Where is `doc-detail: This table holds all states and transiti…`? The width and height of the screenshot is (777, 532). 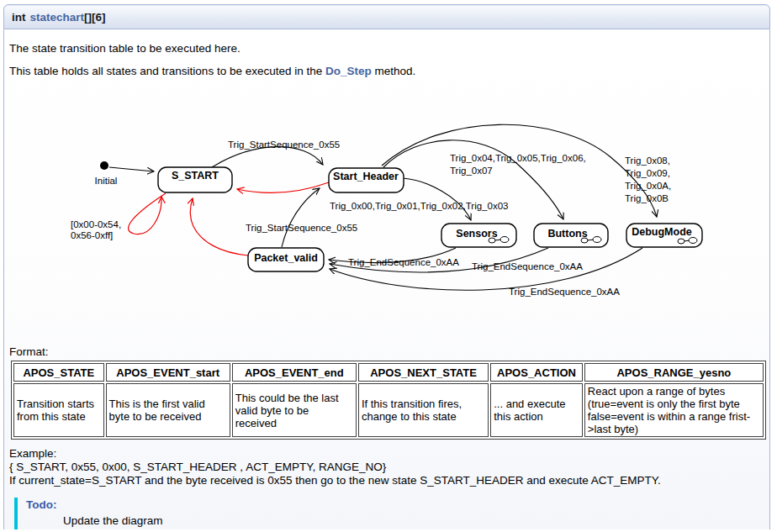
doc-detail: This table holds all states and transiti… is located at coordinates (387, 66).